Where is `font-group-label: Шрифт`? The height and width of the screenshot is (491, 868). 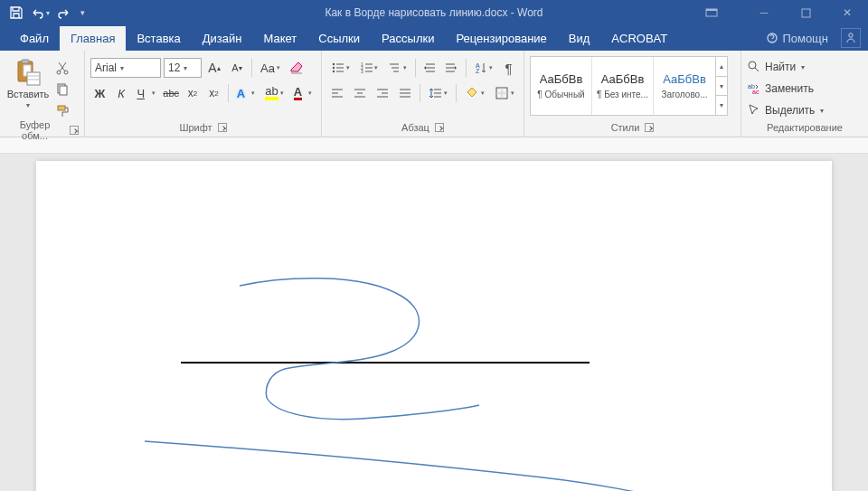 font-group-label: Шрифт is located at coordinates (195, 127).